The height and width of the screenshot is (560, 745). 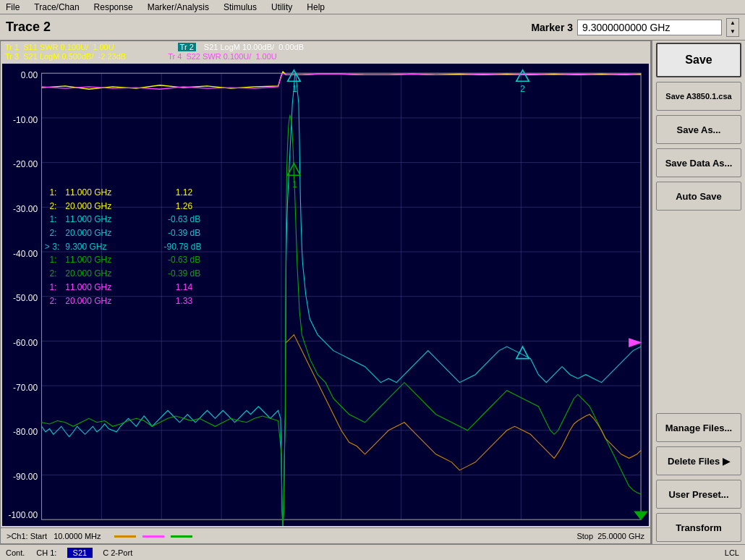 What do you see at coordinates (699, 196) in the screenshot?
I see `auto-save-button: Auto Save` at bounding box center [699, 196].